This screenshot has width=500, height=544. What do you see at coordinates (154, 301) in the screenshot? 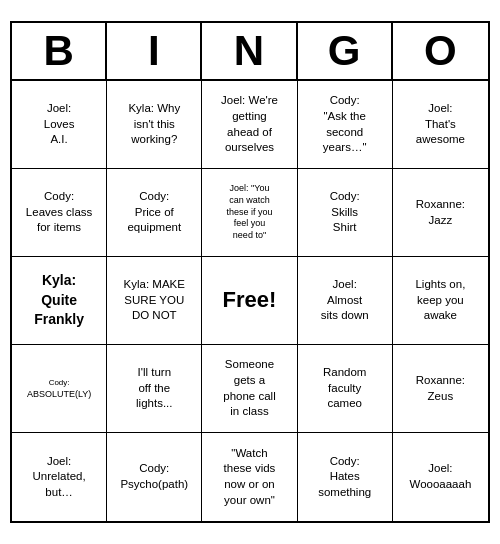
I see `bingo-cell-r3c2: Kyla: MAKESURE YOUDO NOT` at bounding box center [154, 301].